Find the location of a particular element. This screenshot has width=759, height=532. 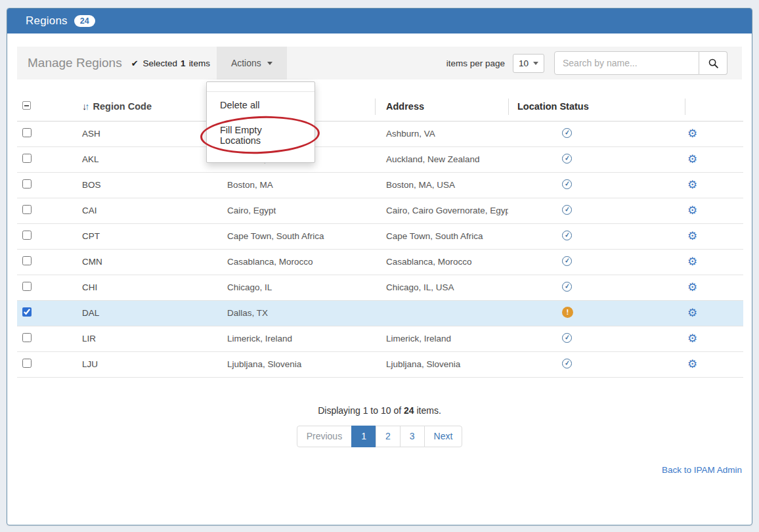

selected-count: 1 is located at coordinates (183, 63).